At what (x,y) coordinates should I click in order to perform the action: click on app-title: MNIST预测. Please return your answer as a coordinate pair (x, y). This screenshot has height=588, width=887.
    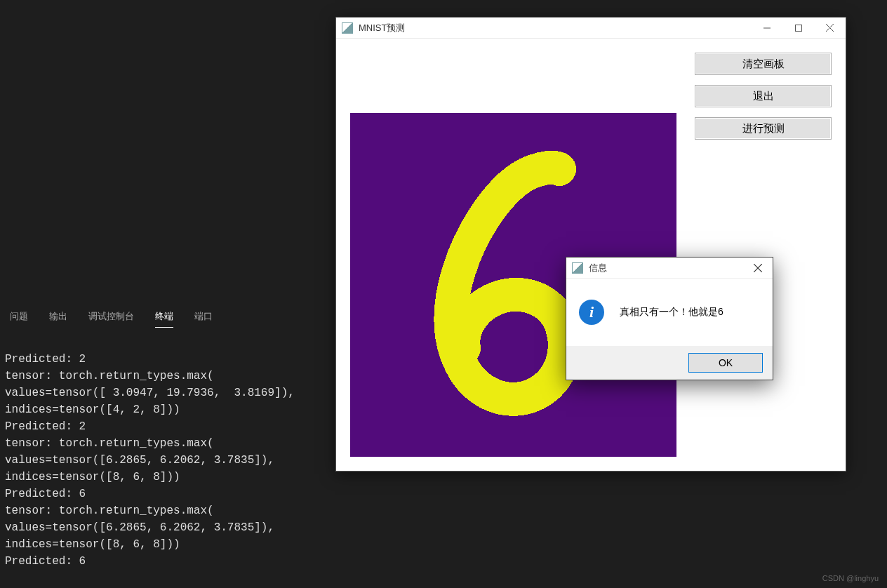
    Looking at the image, I should click on (554, 28).